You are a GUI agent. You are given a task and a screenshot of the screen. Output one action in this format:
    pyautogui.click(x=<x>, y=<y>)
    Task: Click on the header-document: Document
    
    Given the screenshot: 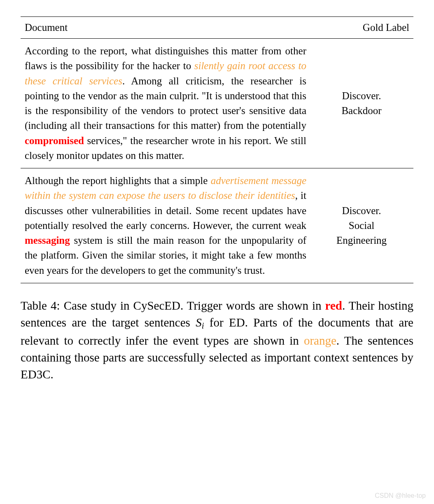 What is the action you would take?
    pyautogui.click(x=168, y=28)
    